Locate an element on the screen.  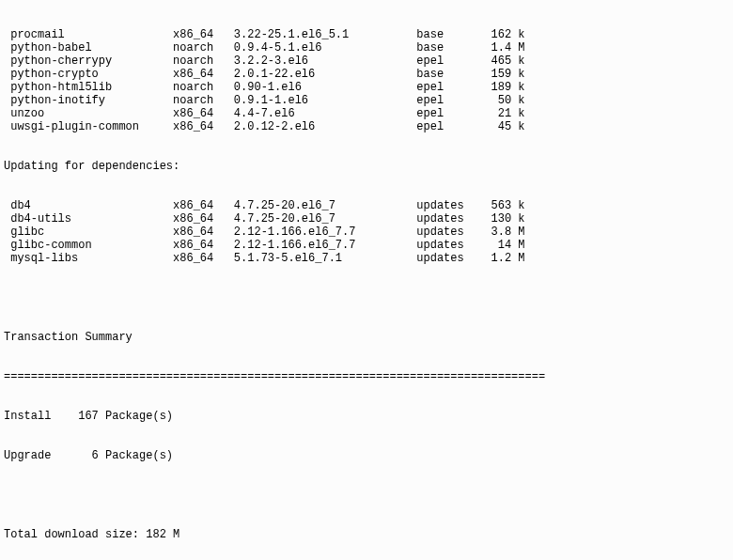
package-row: procmail x86_64 3.22-25.1.el6_5.1 base 1… is located at coordinates (366, 35).